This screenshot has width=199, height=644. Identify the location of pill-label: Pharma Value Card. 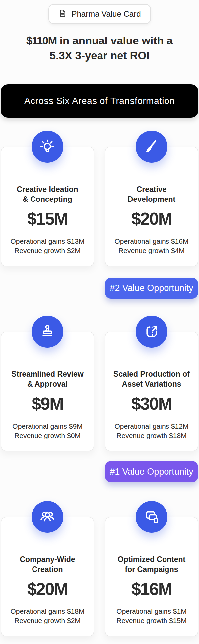
(106, 14).